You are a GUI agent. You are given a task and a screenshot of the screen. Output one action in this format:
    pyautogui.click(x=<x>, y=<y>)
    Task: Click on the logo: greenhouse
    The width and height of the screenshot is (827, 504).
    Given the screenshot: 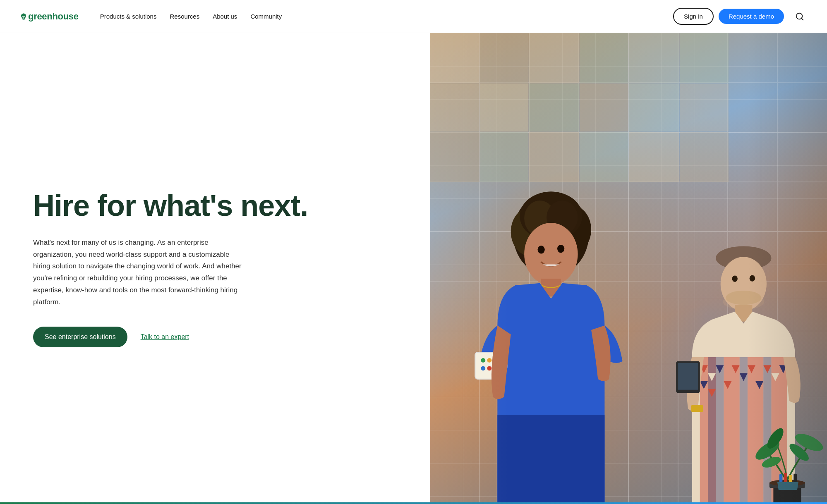 What is the action you would take?
    pyautogui.click(x=49, y=17)
    